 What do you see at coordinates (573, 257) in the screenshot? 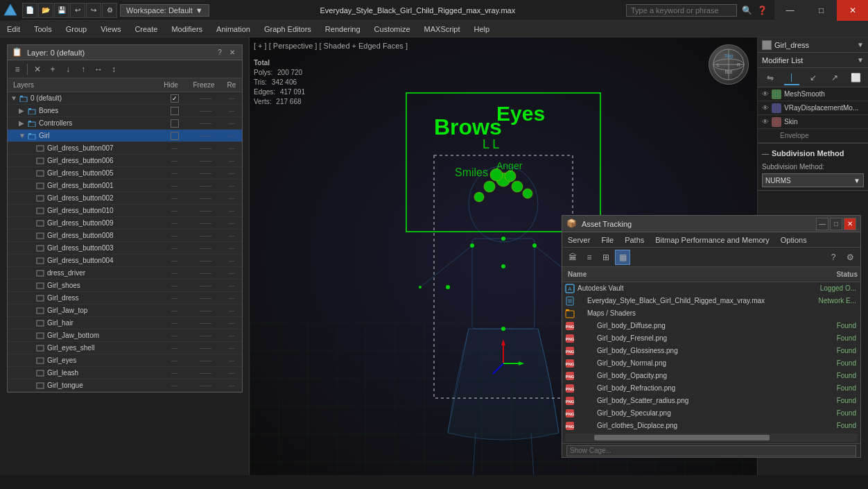
I see `at-vault-btn: 🏛` at bounding box center [573, 257].